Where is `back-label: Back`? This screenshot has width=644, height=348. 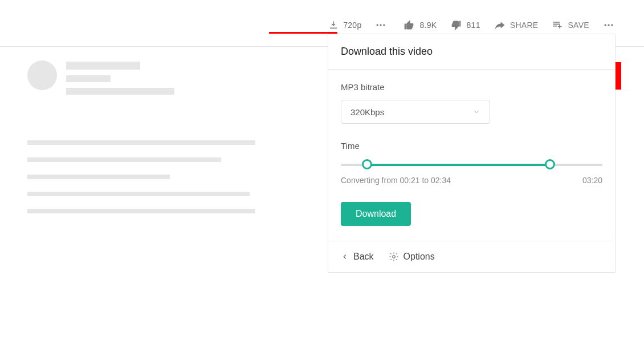
back-label: Back is located at coordinates (364, 257).